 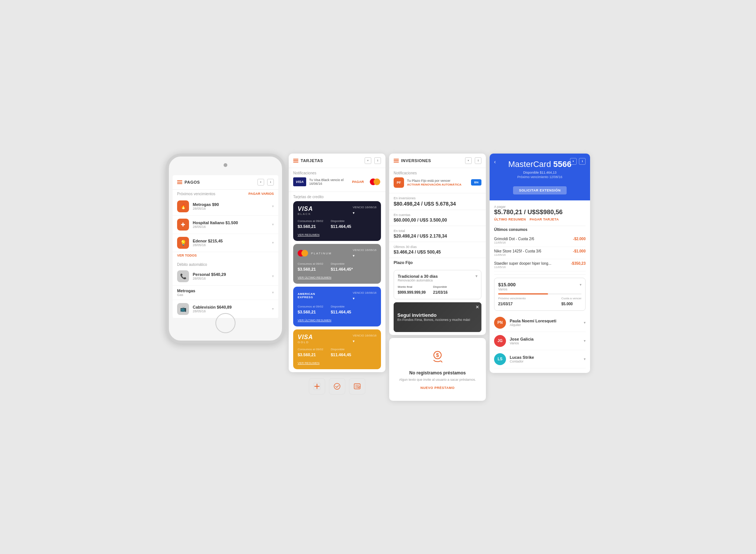 I want to click on card-chevron-icon: ▾, so click(x=353, y=341).